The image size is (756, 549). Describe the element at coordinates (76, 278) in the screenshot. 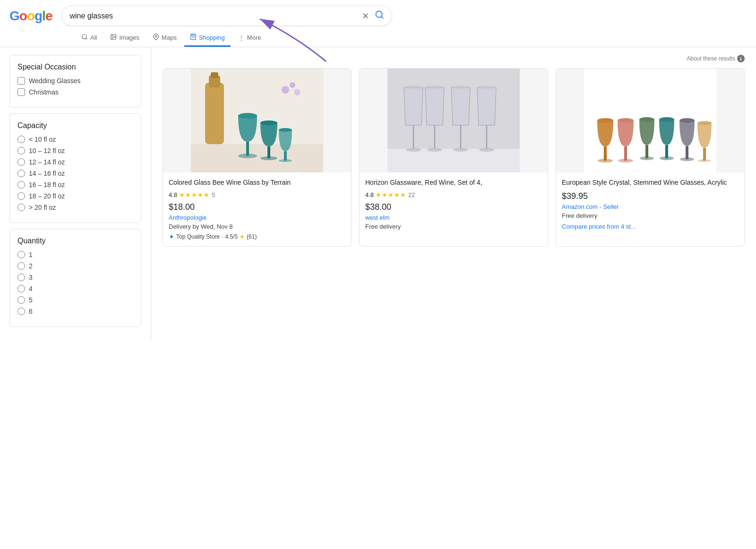

I see `quantity-section: Quantity 1 2 3 4 5 6` at that location.